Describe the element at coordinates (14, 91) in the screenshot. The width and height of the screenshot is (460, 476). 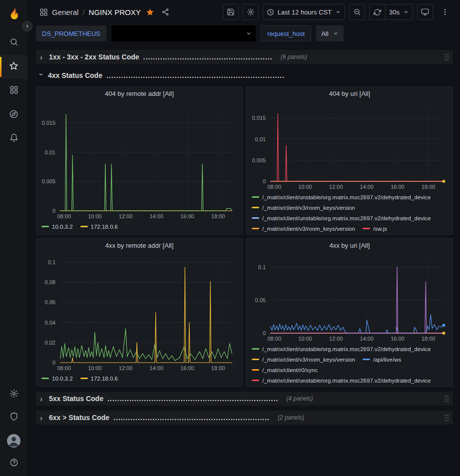
I see `sidebar-item-dashboards` at that location.